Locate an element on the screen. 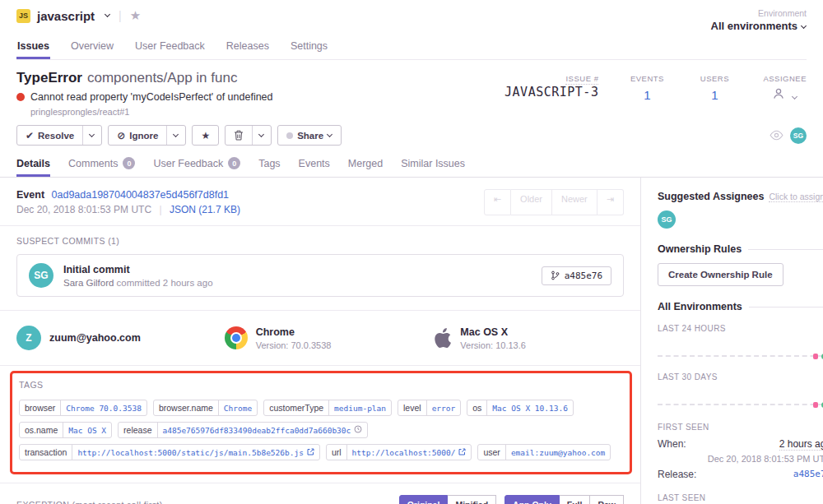 This screenshot has height=504, width=823. newer-event-button: Newer is located at coordinates (574, 202).